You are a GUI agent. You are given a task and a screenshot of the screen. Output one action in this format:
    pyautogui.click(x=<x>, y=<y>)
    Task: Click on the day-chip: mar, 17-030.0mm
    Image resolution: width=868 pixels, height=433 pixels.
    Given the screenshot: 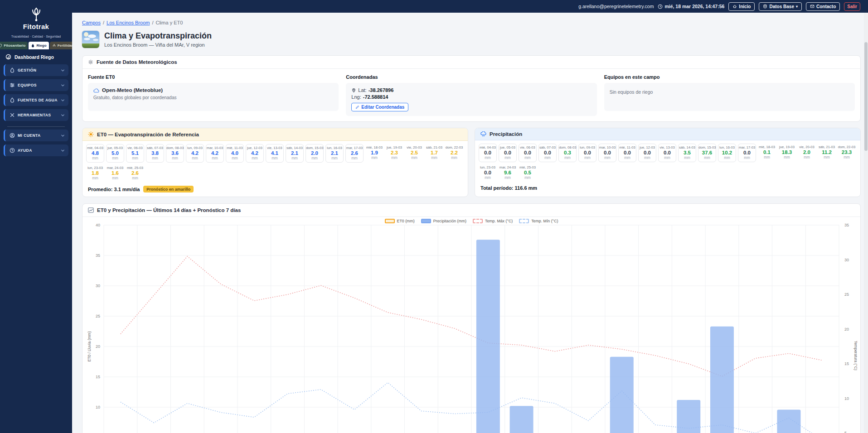 What is the action you would take?
    pyautogui.click(x=747, y=153)
    